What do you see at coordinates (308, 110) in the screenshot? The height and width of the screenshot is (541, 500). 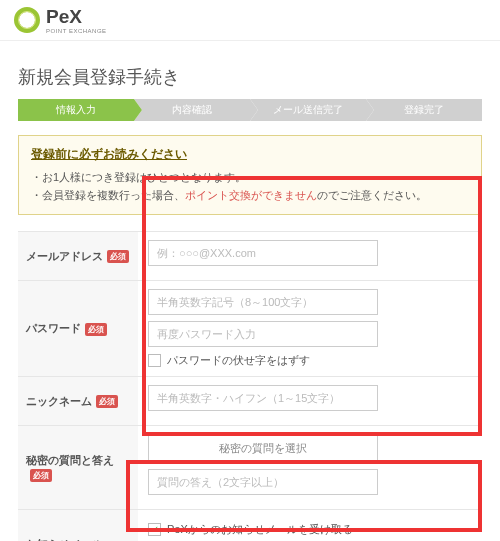 I see `step-3: メール送信完了` at bounding box center [308, 110].